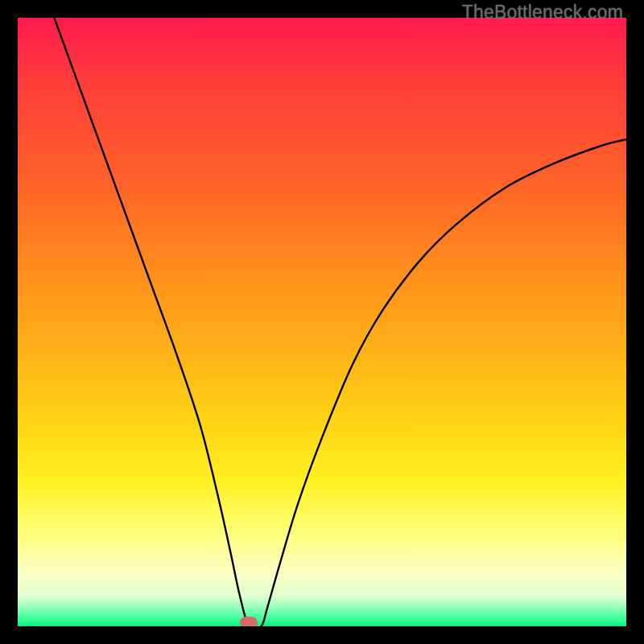  Describe the element at coordinates (543, 13) in the screenshot. I see `watermark-text: TheBottleneck.com` at that location.